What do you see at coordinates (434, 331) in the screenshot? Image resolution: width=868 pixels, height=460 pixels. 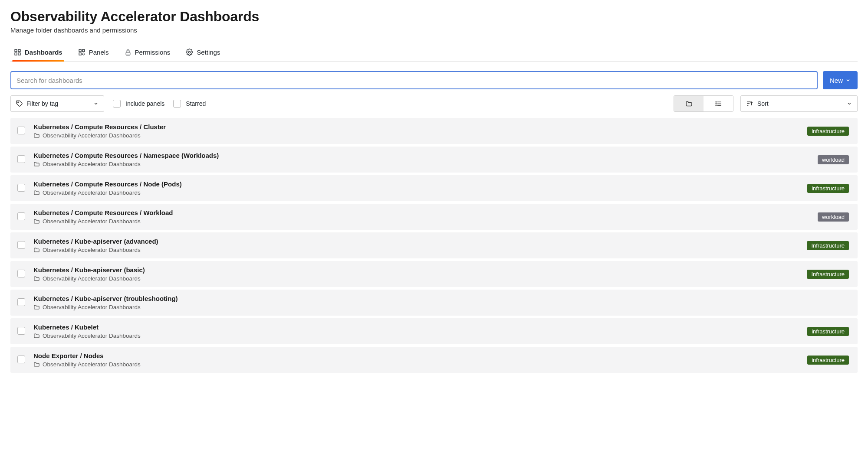 I see `list-item: Kubernetes / KubeletObservability Accele…` at bounding box center [434, 331].